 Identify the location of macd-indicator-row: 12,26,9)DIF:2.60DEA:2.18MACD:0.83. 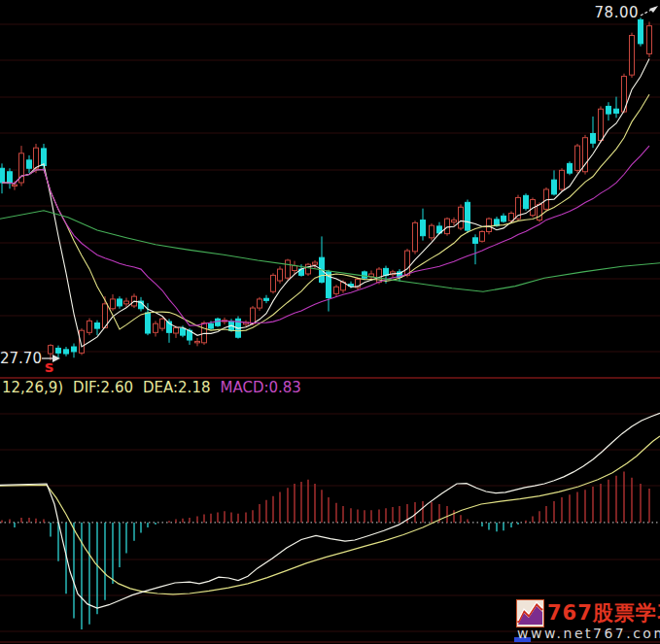
(156, 388).